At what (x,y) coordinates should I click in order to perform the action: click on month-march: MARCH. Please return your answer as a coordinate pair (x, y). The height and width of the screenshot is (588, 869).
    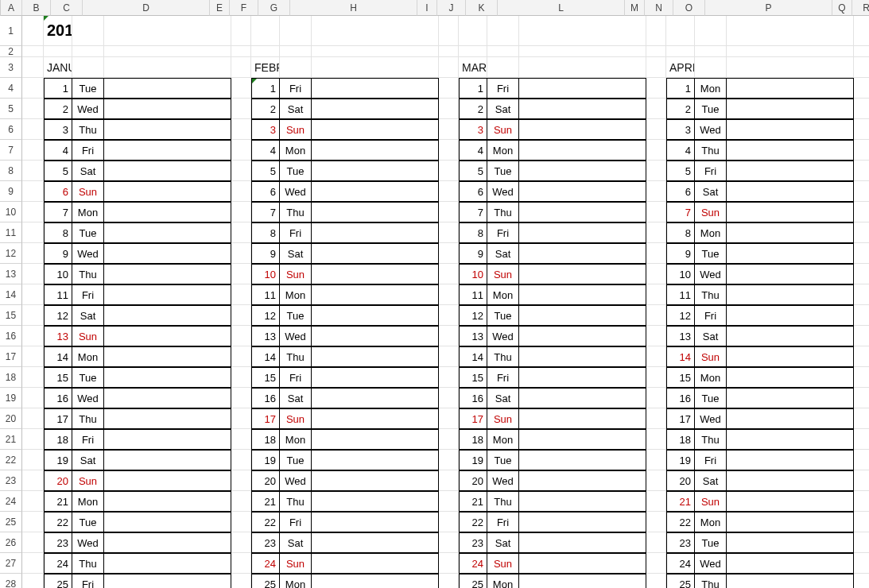
    Looking at the image, I should click on (473, 68).